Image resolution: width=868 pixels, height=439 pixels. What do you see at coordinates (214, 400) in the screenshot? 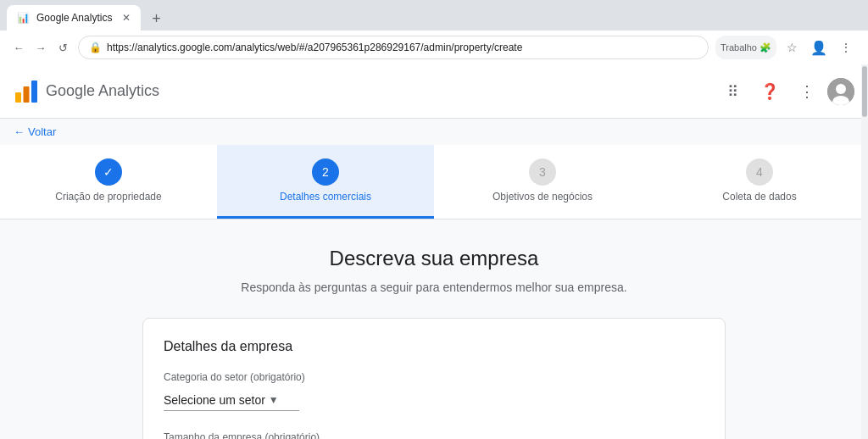
I see `sector-placeholder: Selecione um setor` at bounding box center [214, 400].